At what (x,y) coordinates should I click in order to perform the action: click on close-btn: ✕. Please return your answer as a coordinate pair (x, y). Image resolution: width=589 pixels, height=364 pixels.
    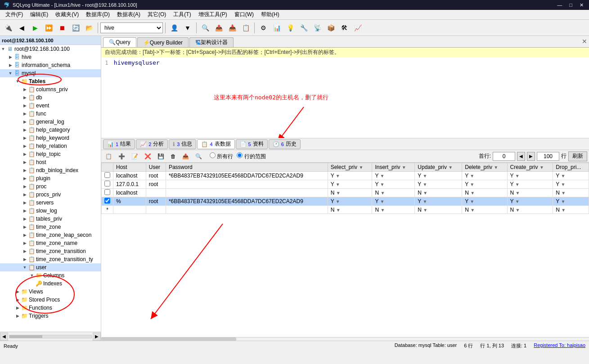
    Looking at the image, I should click on (581, 5).